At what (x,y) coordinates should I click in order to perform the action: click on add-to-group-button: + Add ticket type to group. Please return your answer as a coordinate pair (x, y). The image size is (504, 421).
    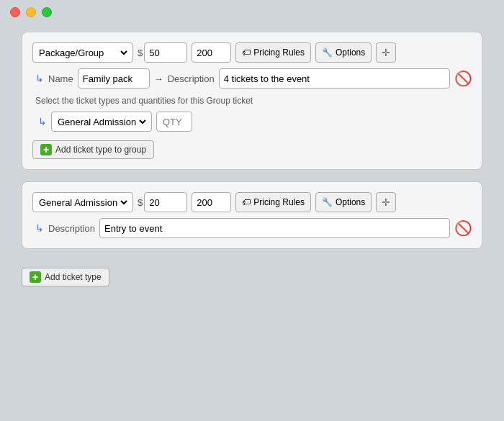
    Looking at the image, I should click on (94, 150).